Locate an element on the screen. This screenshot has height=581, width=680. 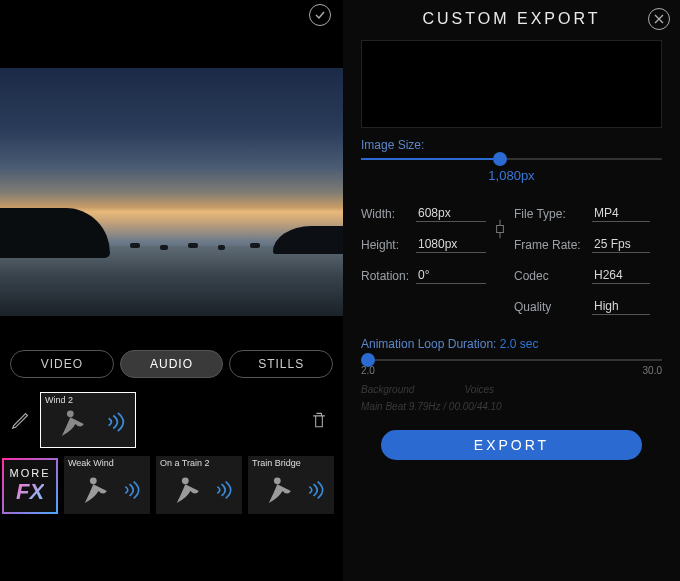
export-preview is located at coordinates (512, 84).